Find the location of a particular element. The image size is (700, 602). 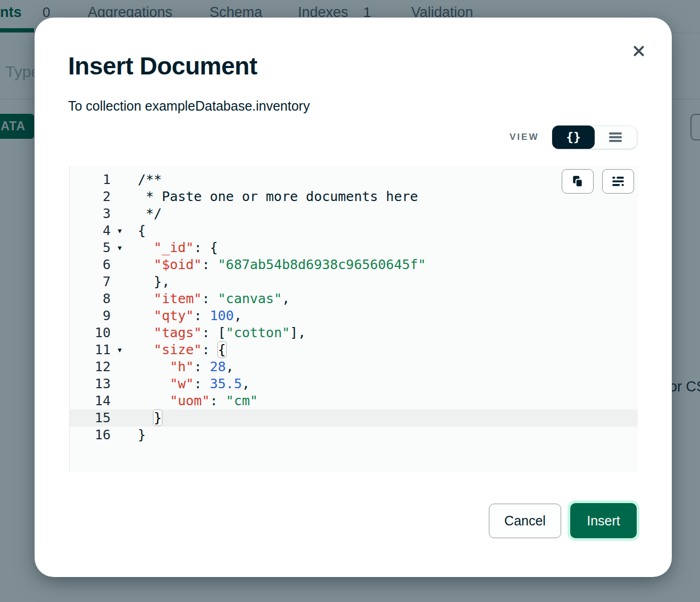

modal-title: Insert Document is located at coordinates (163, 66).